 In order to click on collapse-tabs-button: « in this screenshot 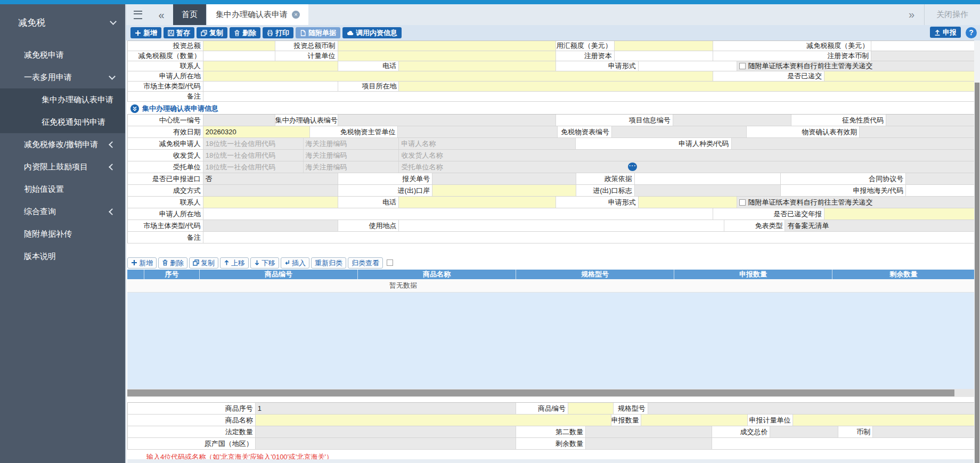, I will do `click(161, 15)`.